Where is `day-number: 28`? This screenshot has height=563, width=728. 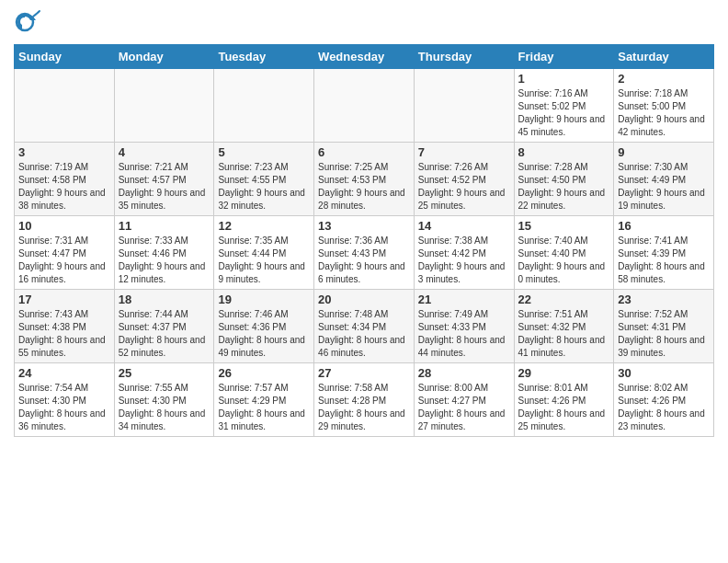 day-number: 28 is located at coordinates (464, 373).